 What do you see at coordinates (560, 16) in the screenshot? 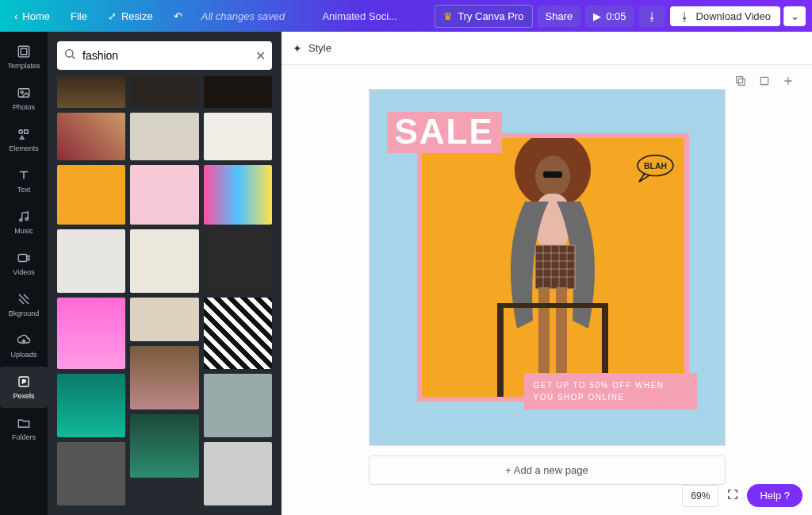
I see `share-button: Share` at bounding box center [560, 16].